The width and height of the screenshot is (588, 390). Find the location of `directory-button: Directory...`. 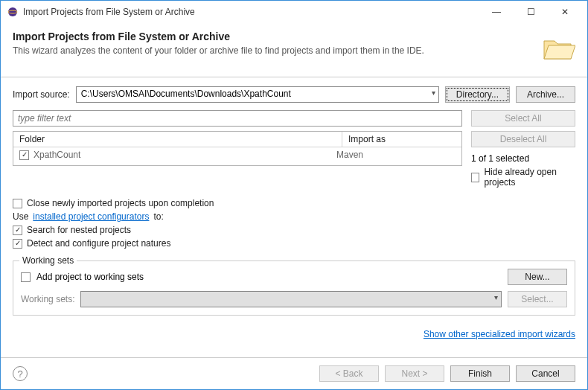

directory-button: Directory... is located at coordinates (478, 95).